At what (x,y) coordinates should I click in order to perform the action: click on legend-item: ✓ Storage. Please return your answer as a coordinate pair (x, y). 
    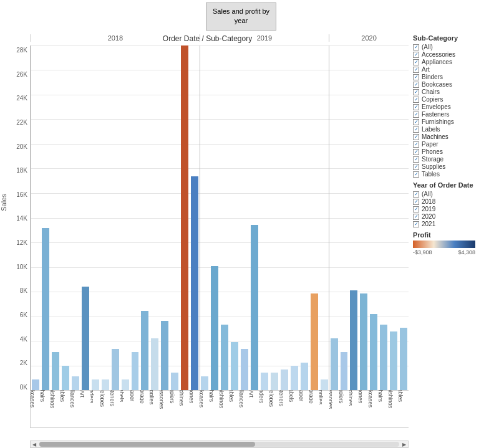
    Looking at the image, I should click on (456, 160).